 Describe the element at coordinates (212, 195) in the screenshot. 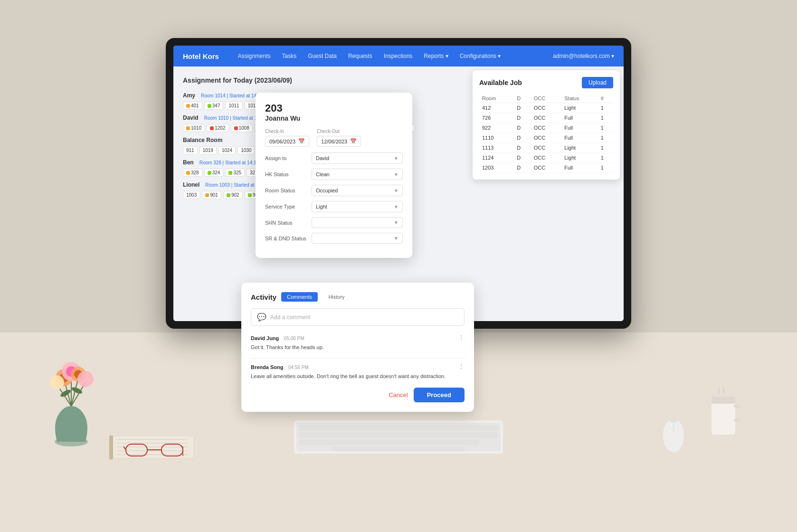

I see `list-item: 901` at that location.